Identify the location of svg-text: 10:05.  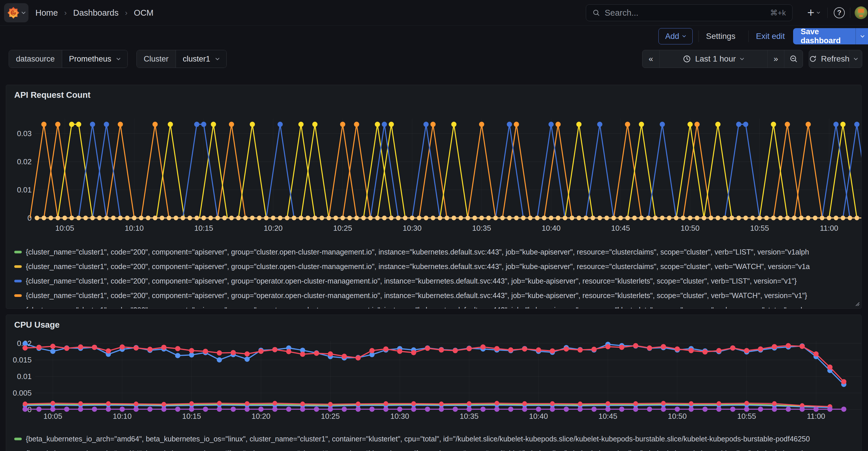
(65, 228).